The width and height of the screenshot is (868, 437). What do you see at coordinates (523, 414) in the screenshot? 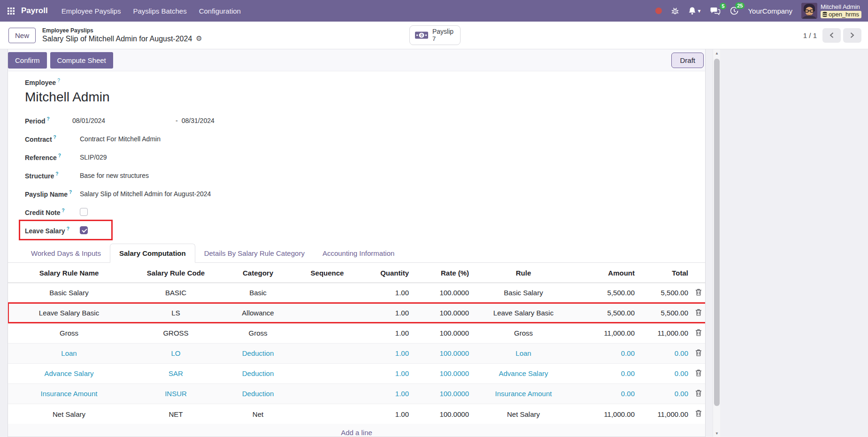
I see `cell-rule: Net Salary` at bounding box center [523, 414].